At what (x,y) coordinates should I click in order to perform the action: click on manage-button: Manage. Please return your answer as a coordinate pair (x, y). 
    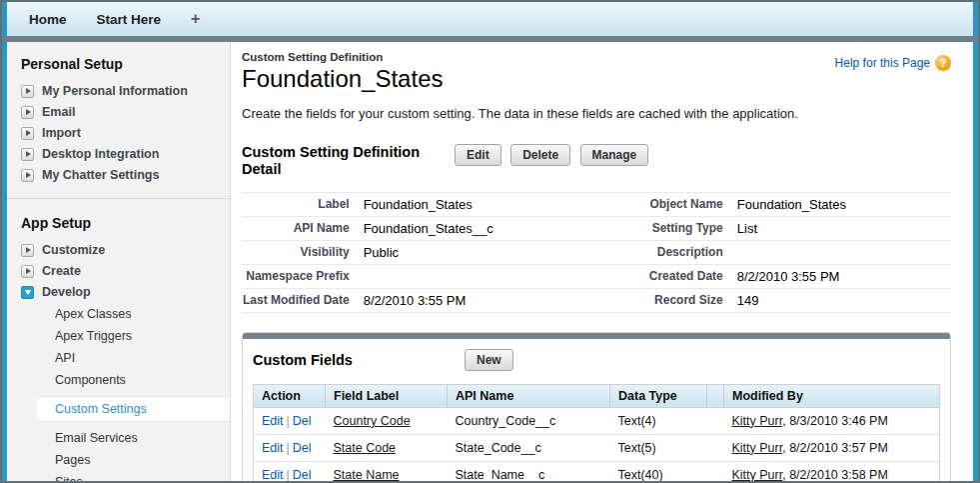
    Looking at the image, I should click on (615, 155).